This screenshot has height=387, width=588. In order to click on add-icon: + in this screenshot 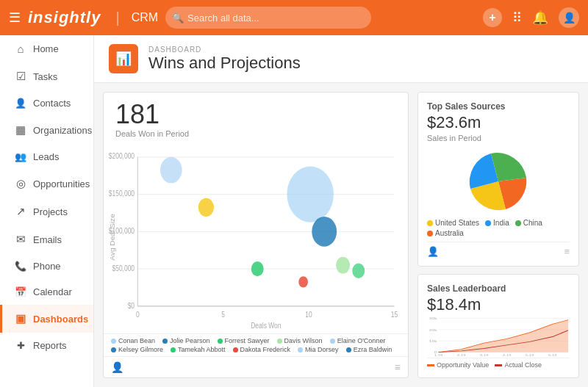, I will do `click(492, 18)`.